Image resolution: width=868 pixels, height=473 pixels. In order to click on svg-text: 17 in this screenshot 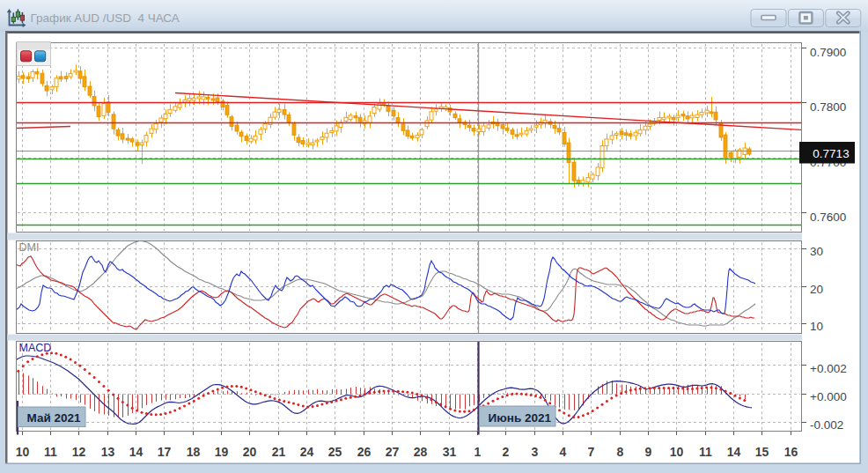, I will do `click(165, 452)`.